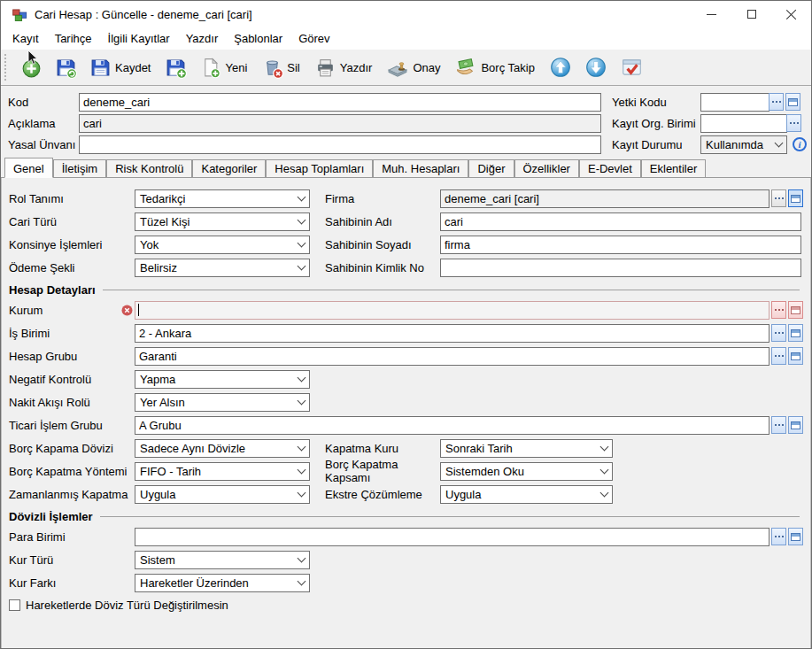 This screenshot has height=649, width=812. What do you see at coordinates (222, 267) in the screenshot?
I see `odeme-sekli-select: Belirsiz` at bounding box center [222, 267].